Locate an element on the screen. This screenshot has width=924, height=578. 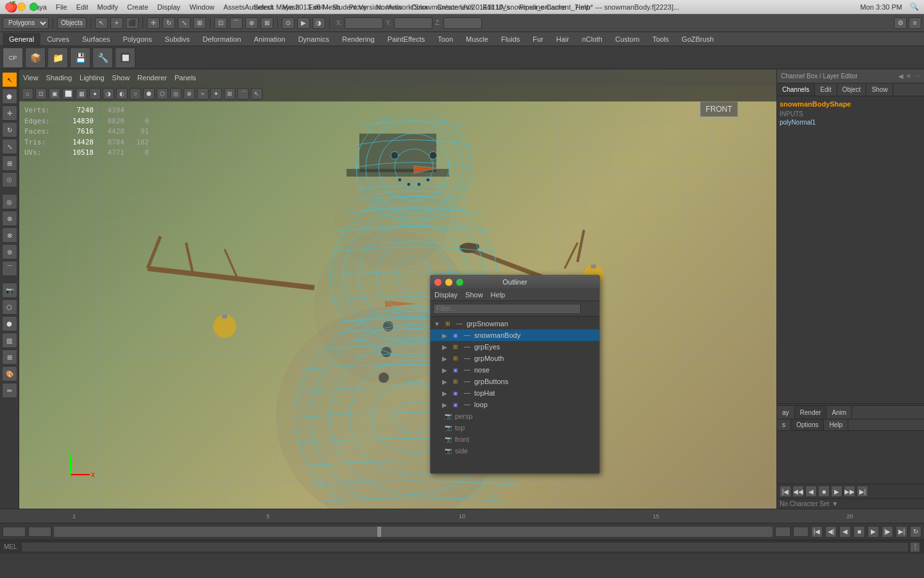
outliner-item-tophat: ▶ ▣ topHat is located at coordinates (515, 393).